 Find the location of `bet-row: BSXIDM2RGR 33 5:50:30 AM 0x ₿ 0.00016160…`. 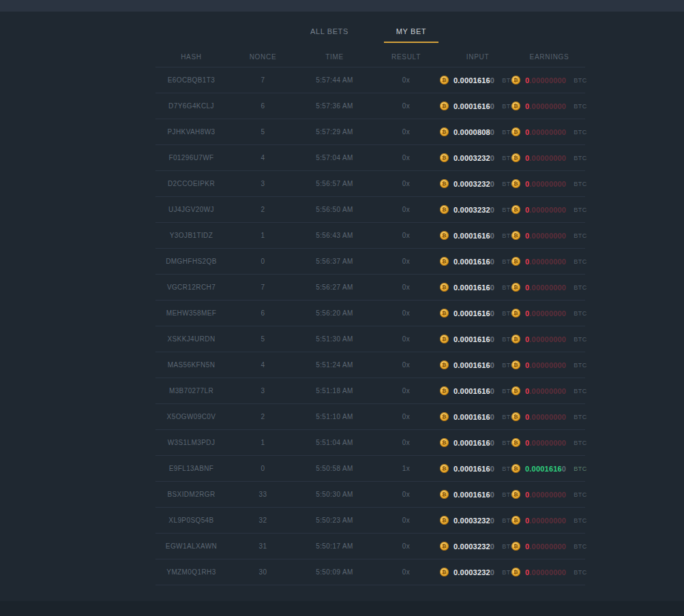

bet-row: BSXIDM2RGR 33 5:50:30 AM 0x ₿ 0.00016160… is located at coordinates (370, 494).